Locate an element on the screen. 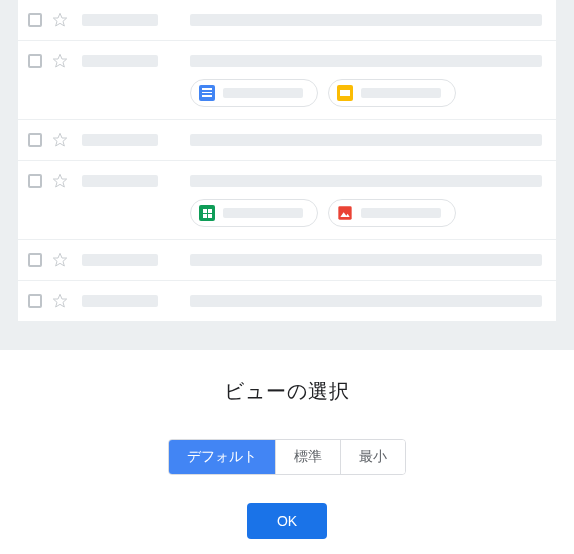 This screenshot has height=554, width=574. density-segmented-control: デフォルト 標準 最小 is located at coordinates (287, 457).